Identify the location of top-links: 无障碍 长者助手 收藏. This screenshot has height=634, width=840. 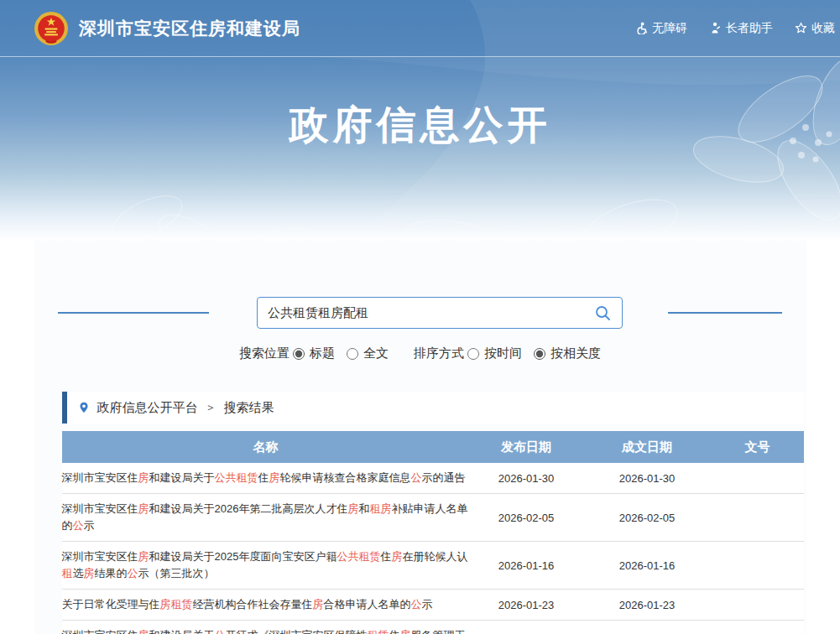
(735, 29).